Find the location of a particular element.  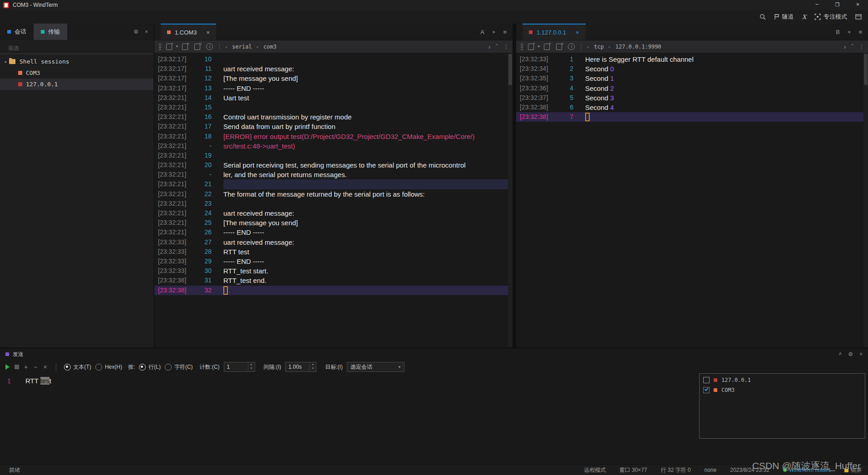

breadcrumb-target: com3 is located at coordinates (270, 47).